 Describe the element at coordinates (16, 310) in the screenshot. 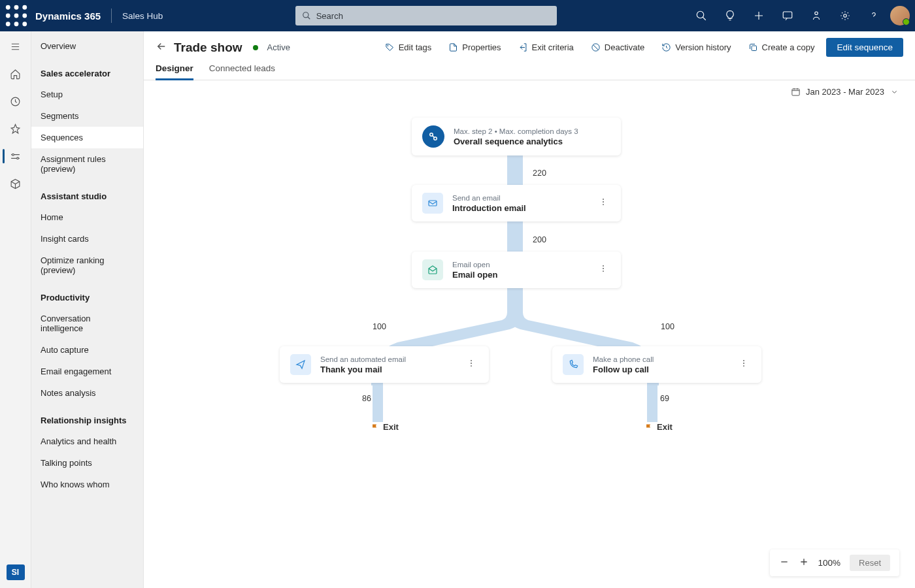

I see `icon-rail: SI` at that location.